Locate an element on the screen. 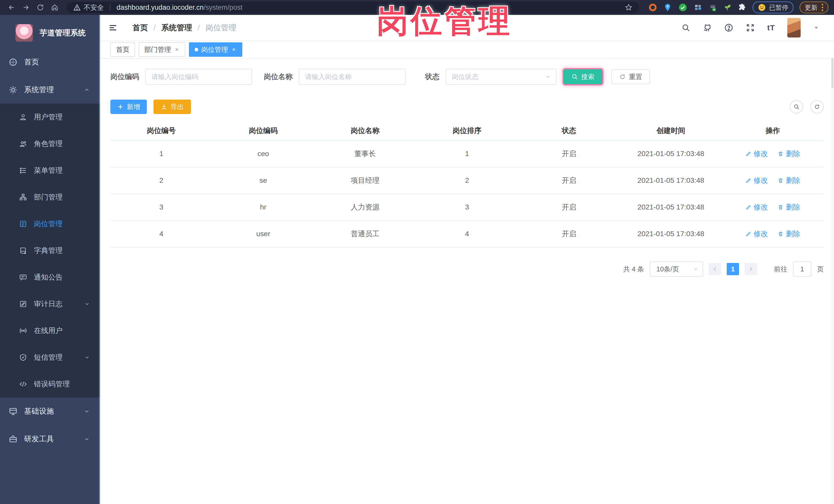 This screenshot has width=834, height=504. cell-create-time: 2021-01-05 17:03:48 is located at coordinates (671, 181).